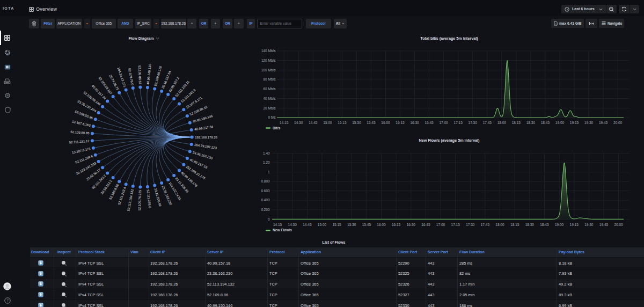 Image resolution: width=644 pixels, height=307 pixels. Describe the element at coordinates (266, 154) in the screenshot. I see `svg-text: 1.40` at that location.